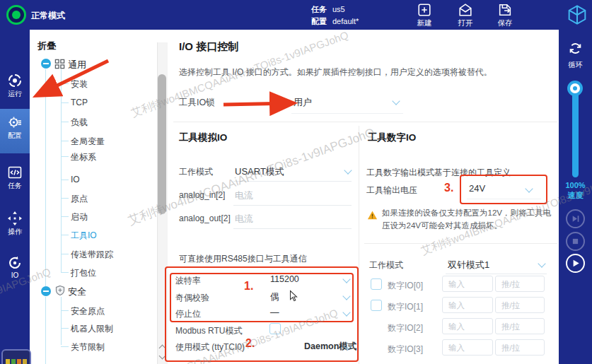  I want to click on analog-out-select: 电流, so click(244, 219).